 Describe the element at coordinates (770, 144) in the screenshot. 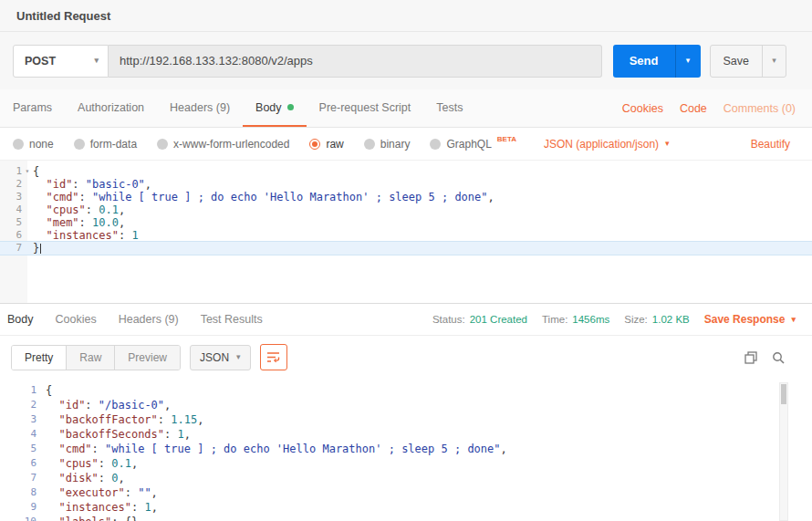

I see `beautify-link: Beautify` at that location.